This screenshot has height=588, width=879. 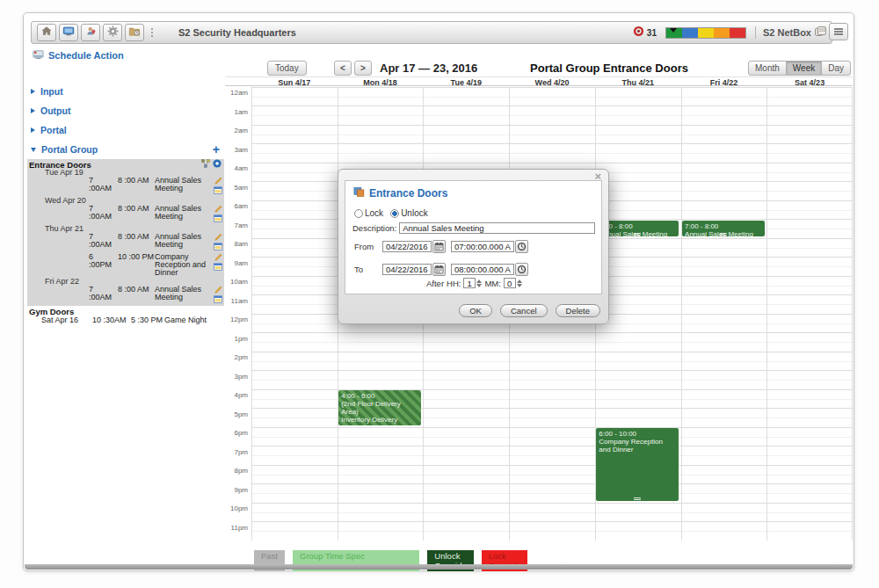 I want to click on person-location-button, so click(x=91, y=33).